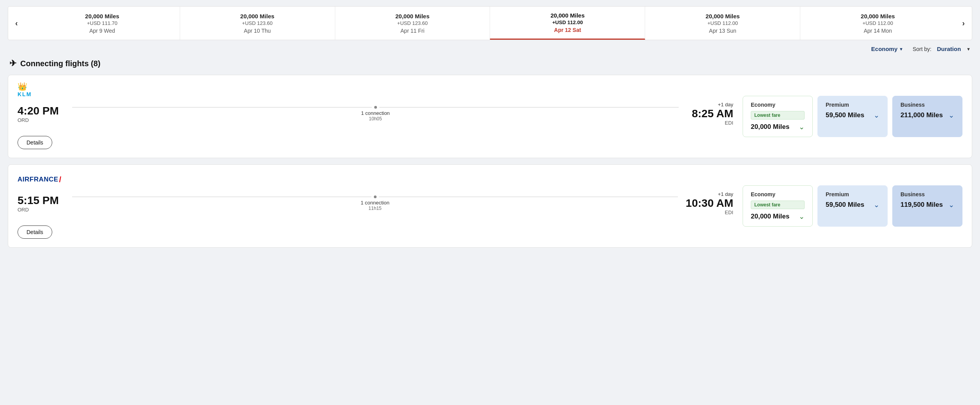 Image resolution: width=980 pixels, height=405 pixels. What do you see at coordinates (35, 232) in the screenshot?
I see `details-button-1: Details` at bounding box center [35, 232].